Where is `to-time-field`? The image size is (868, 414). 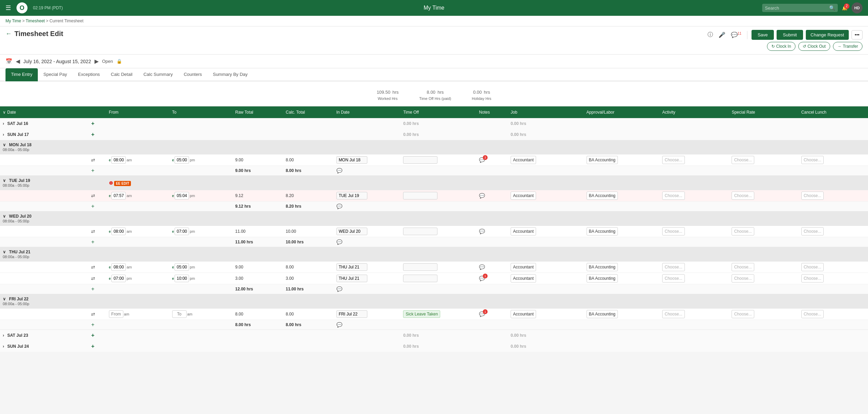
to-time-field is located at coordinates (182, 196).